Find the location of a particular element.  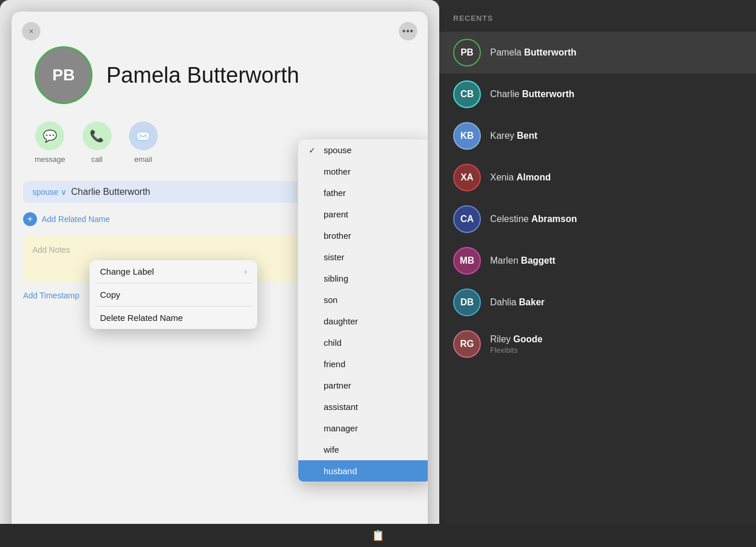

recent-item-rg: RG Riley Goode Flexibits is located at coordinates (598, 344).